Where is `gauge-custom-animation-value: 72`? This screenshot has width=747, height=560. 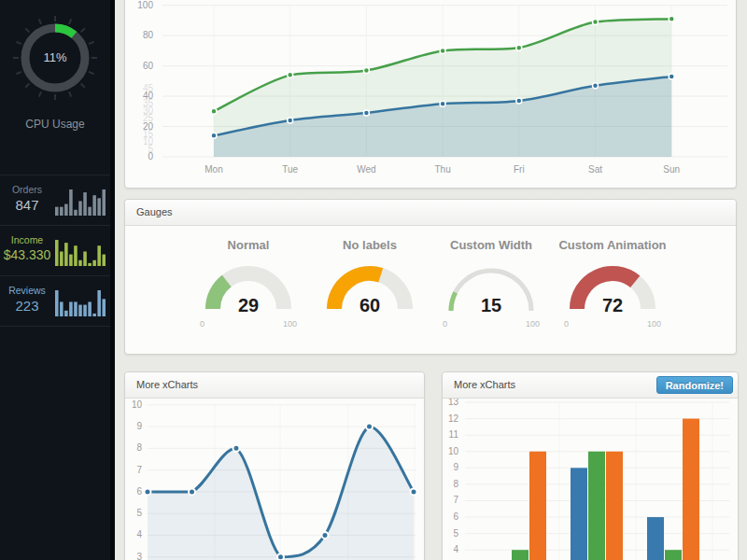
gauge-custom-animation-value: 72 is located at coordinates (613, 306).